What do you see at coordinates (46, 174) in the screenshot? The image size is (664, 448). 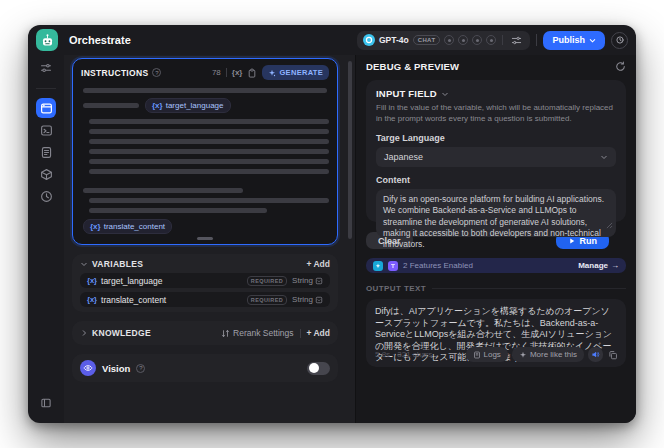 I see `sidebar-item-annotations` at bounding box center [46, 174].